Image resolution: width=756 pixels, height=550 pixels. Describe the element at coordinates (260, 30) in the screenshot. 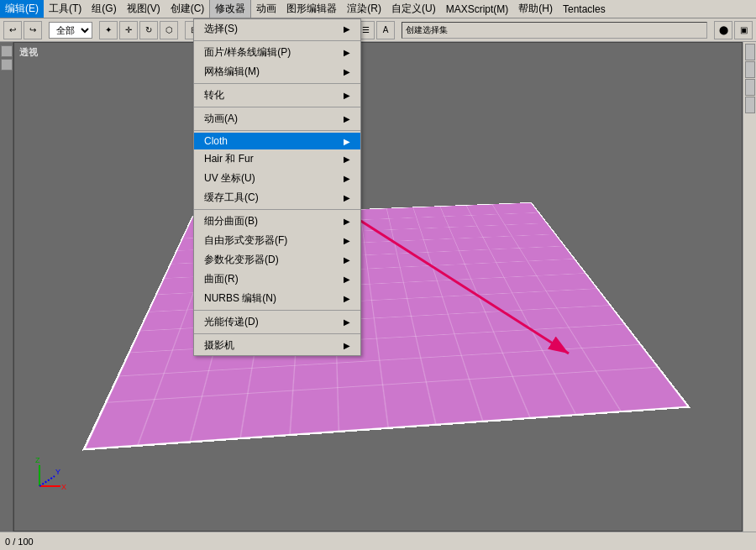

I see `snap3d-button: 3` at that location.